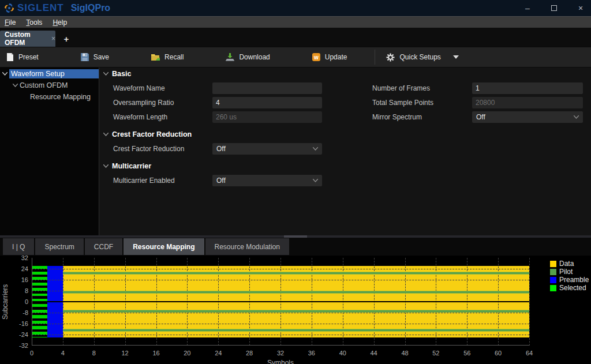 Image resolution: width=591 pixels, height=364 pixels. Describe the element at coordinates (139, 88) in the screenshot. I see `waveform-name-label: Waveform Name` at that location.